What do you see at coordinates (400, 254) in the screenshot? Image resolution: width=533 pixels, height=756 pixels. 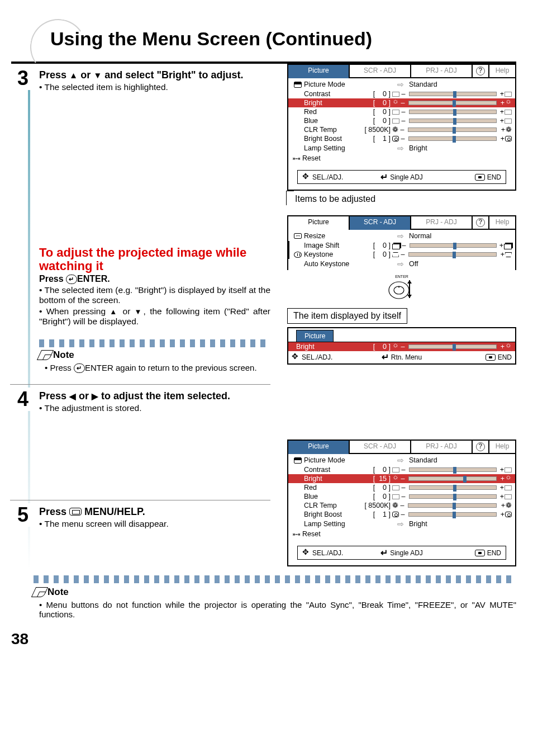 I see `row-keystone: Keystone [ 0 ] – +` at bounding box center [400, 254].